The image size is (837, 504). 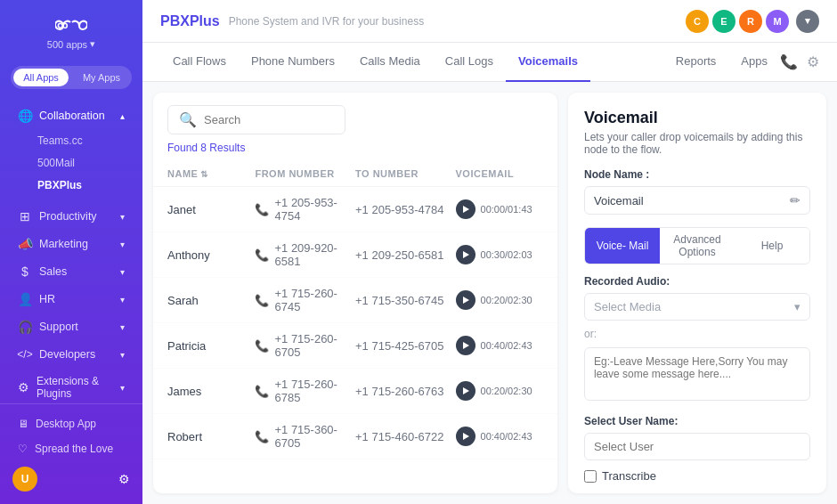 I want to click on tab-calls-media: Calls Media, so click(x=390, y=62).